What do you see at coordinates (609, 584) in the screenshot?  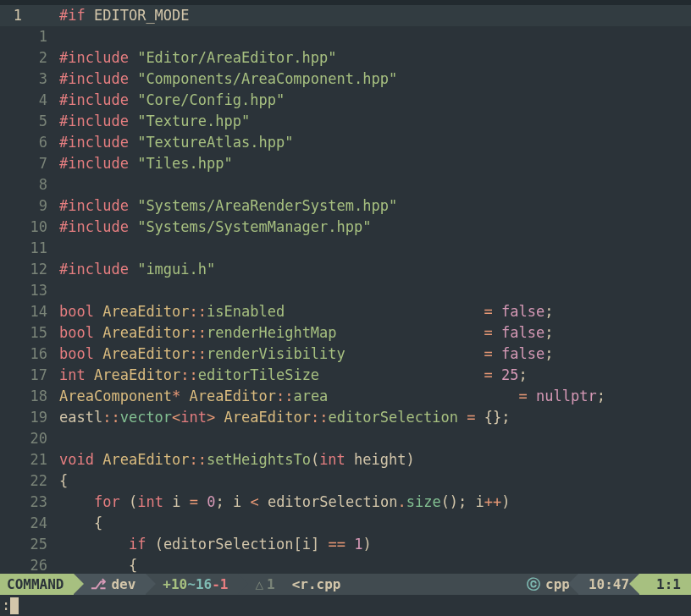 I see `clock-label: 10:47` at bounding box center [609, 584].